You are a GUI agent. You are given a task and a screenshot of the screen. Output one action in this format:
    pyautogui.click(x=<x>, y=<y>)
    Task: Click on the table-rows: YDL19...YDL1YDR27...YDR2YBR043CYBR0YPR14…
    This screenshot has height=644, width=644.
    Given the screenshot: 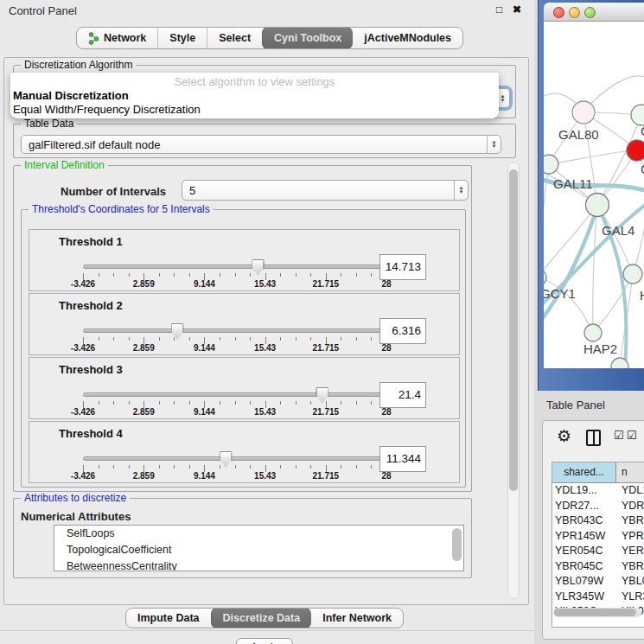 What is the action you would take?
    pyautogui.click(x=598, y=552)
    